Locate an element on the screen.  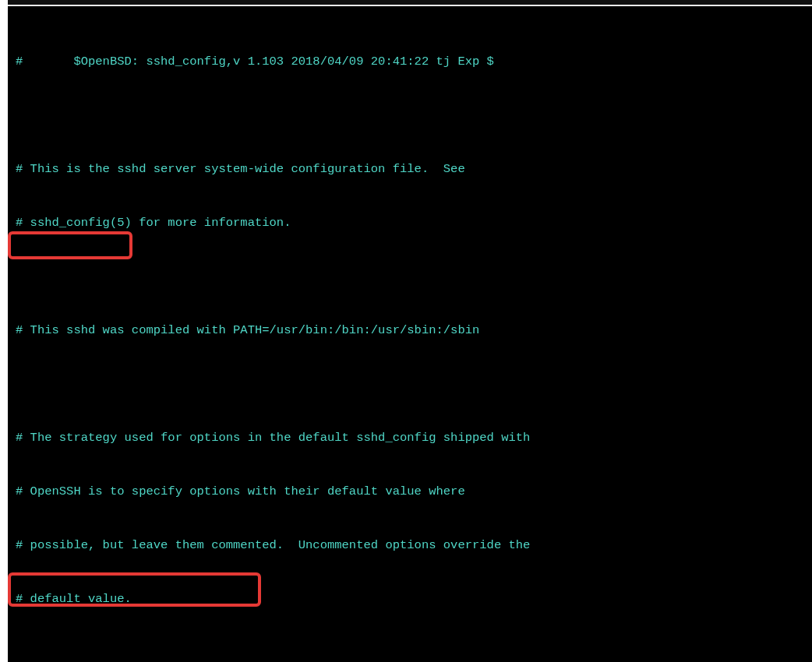
left-margin is located at coordinates (4, 331).